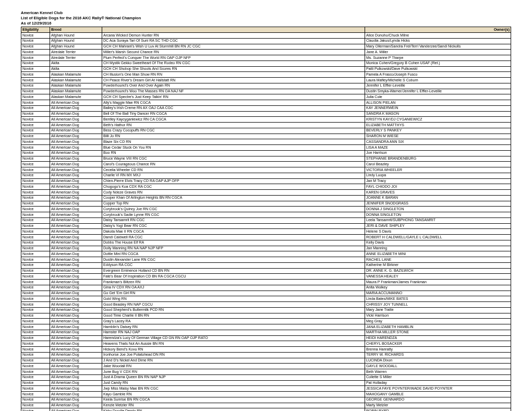  I want to click on cell: Bell Of The Ball Tiny Dancer RN CGCA, so click(234, 114).